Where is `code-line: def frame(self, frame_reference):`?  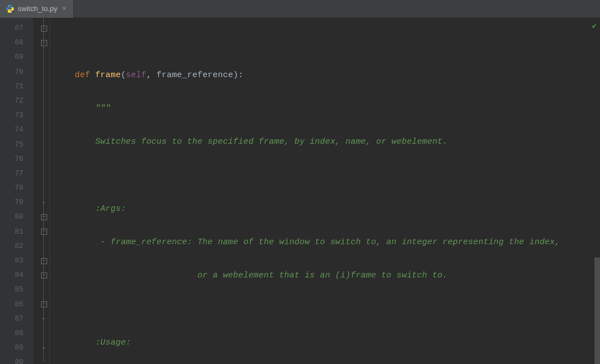
code-line: def frame(self, frame_reference): is located at coordinates (325, 75).